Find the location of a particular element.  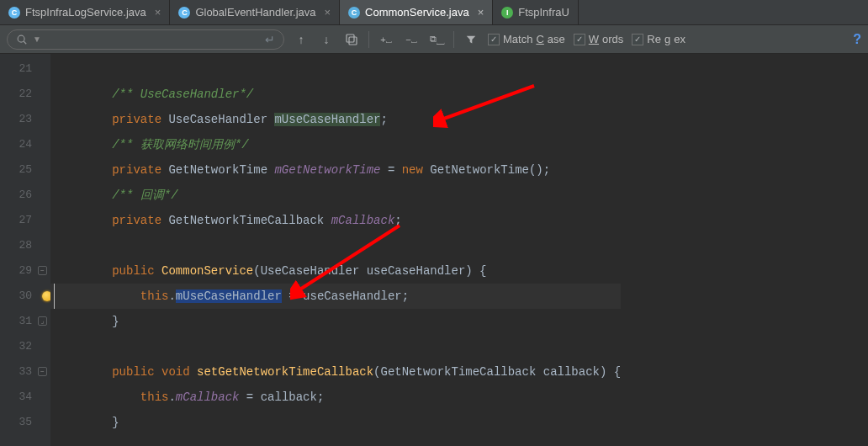

next-occurrence-icon: ↓ is located at coordinates (326, 40).